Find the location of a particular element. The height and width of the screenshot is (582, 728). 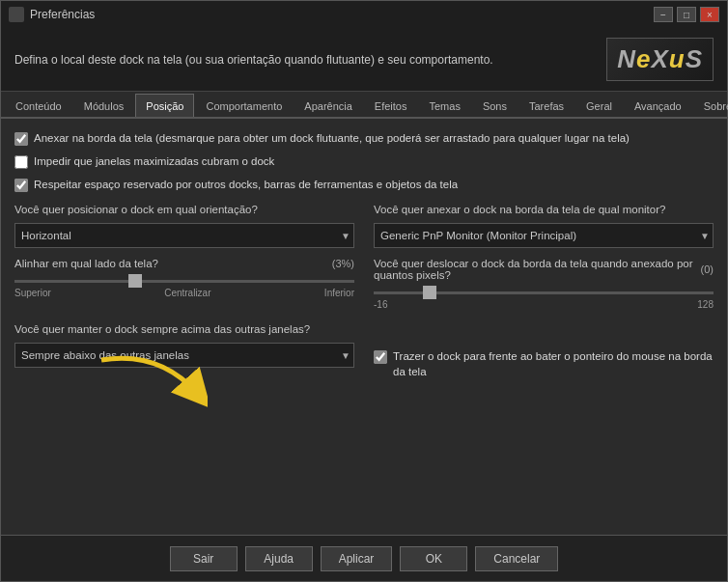

orientation-col: Você quer posicionar o dock em qual orie… is located at coordinates (184, 225).